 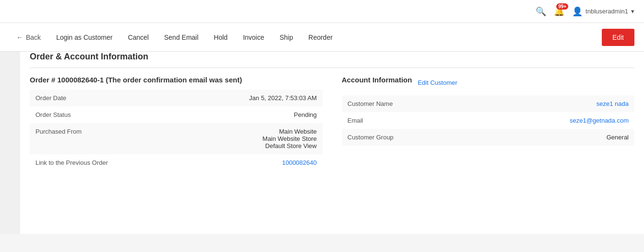 I want to click on notification-bell: 🔔 99+, so click(x=559, y=11).